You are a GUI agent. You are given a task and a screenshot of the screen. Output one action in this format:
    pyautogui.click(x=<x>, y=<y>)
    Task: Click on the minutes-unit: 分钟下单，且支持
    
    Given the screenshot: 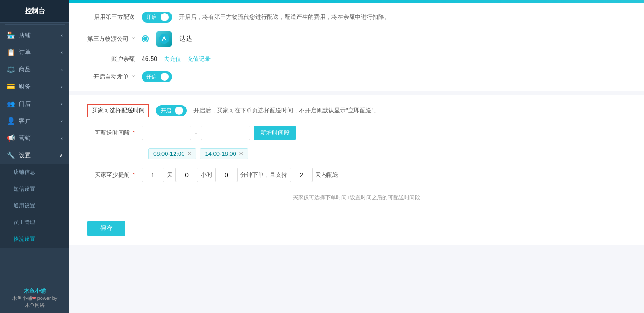 What is the action you would take?
    pyautogui.click(x=264, y=175)
    